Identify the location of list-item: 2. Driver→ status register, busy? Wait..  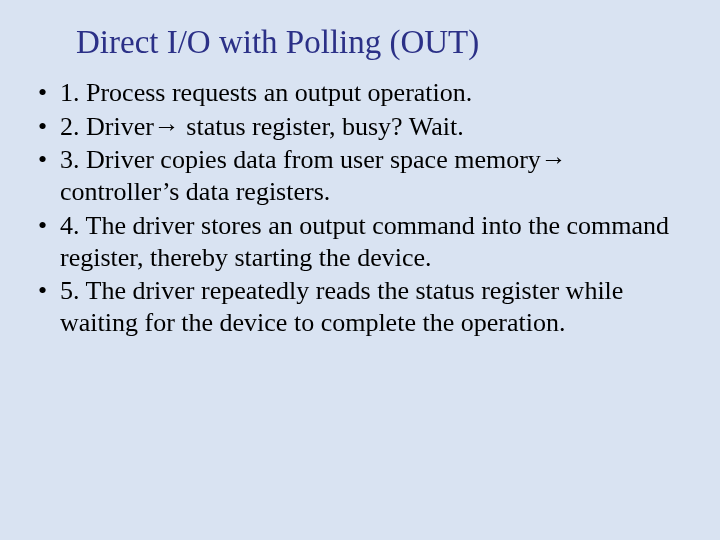
(362, 127).